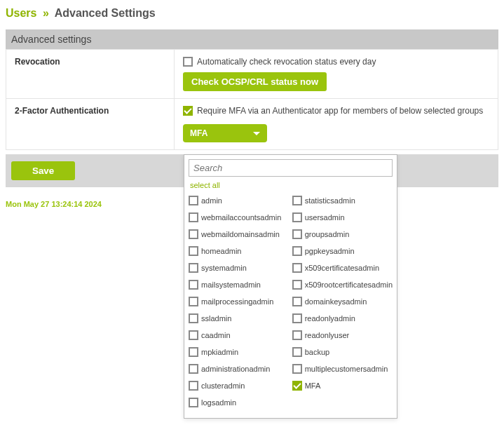  Describe the element at coordinates (342, 210) in the screenshot. I see `group-item: usersadmin` at that location.